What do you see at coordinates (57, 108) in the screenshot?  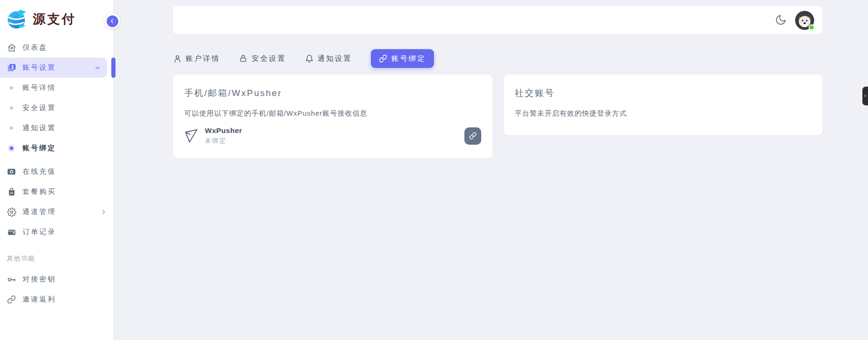 I see `sidebar-item-security-settings: 安全设置` at bounding box center [57, 108].